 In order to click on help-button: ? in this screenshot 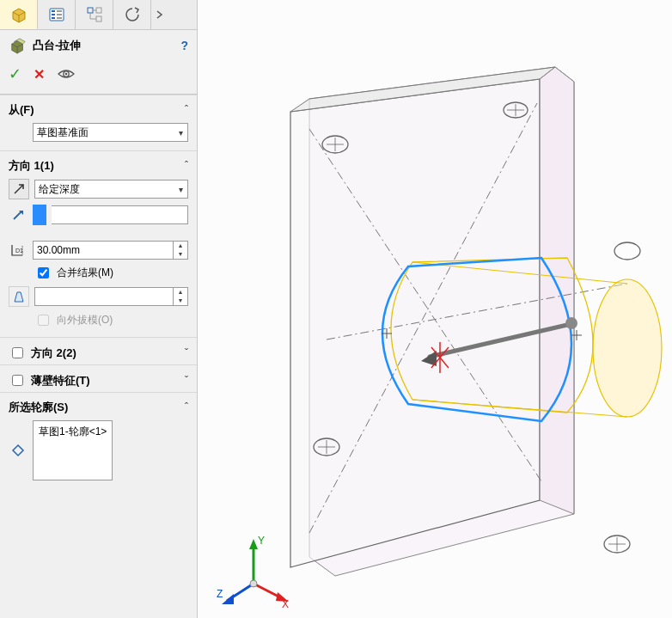, I will do `click(184, 46)`.